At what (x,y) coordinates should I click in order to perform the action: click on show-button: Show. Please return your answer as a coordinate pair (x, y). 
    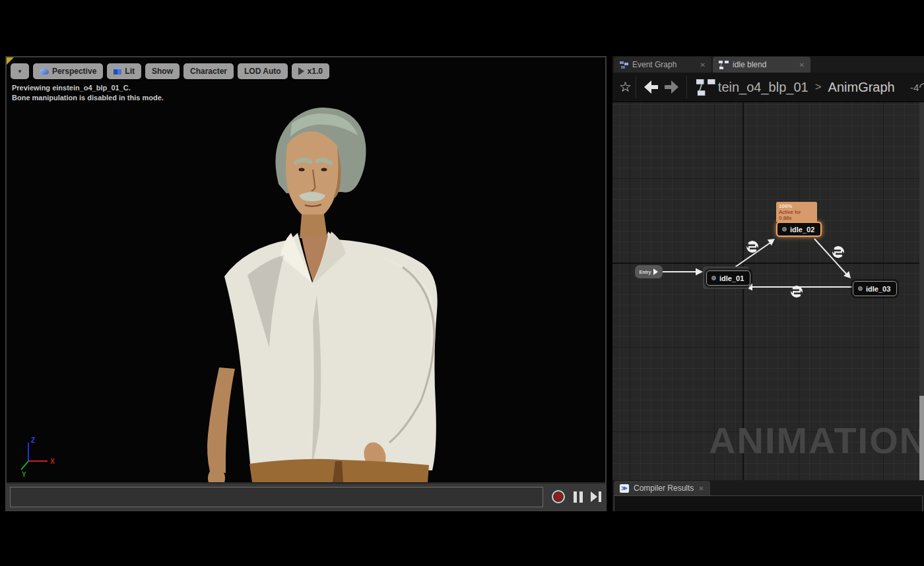
    Looking at the image, I should click on (162, 71).